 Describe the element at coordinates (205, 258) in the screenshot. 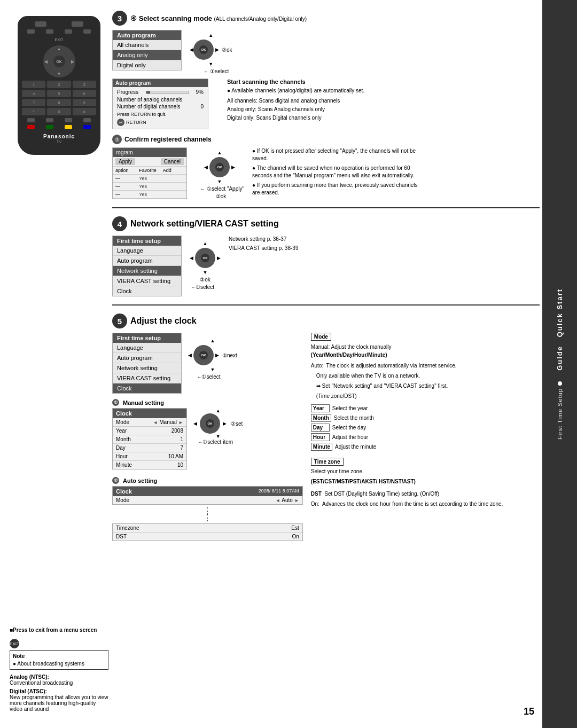

I see `ok-step4: OK` at that location.